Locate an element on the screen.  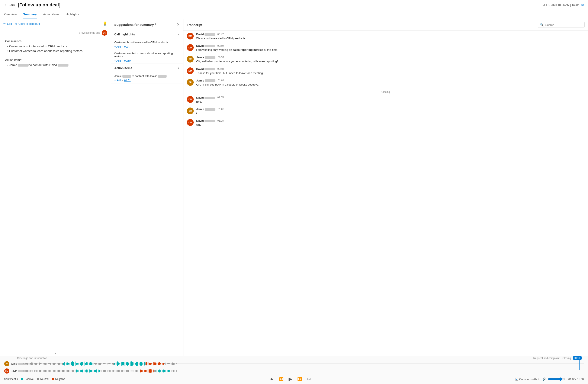
entry-header: Jamie 01:06 is located at coordinates (210, 109).